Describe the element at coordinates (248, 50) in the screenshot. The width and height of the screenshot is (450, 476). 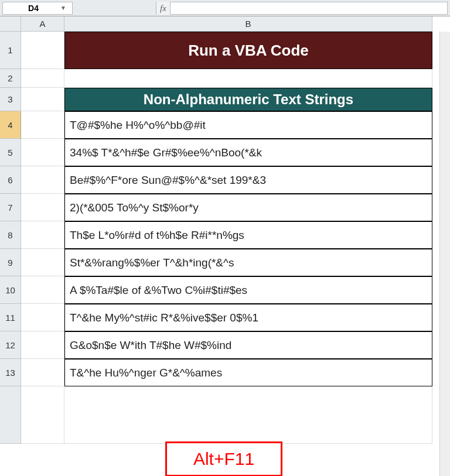
I see `title-cell: Run a VBA Code` at that location.